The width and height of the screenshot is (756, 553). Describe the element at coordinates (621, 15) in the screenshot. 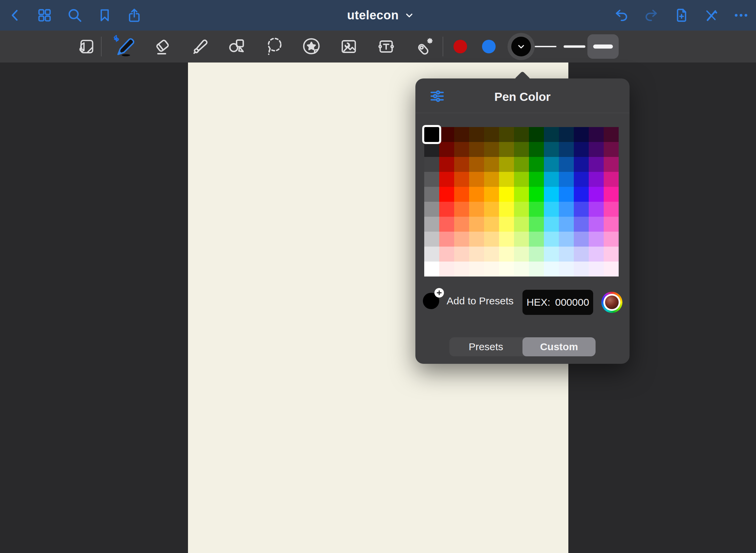

I see `undo-icon` at that location.